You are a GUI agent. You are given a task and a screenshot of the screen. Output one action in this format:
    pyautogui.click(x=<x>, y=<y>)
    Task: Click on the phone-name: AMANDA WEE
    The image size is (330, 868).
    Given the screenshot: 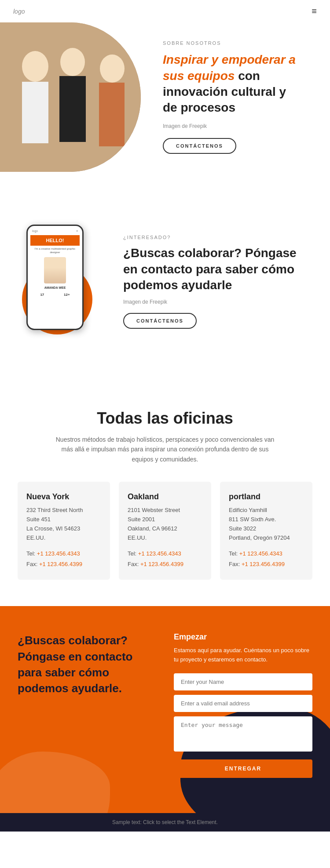 What is the action you would take?
    pyautogui.click(x=55, y=287)
    